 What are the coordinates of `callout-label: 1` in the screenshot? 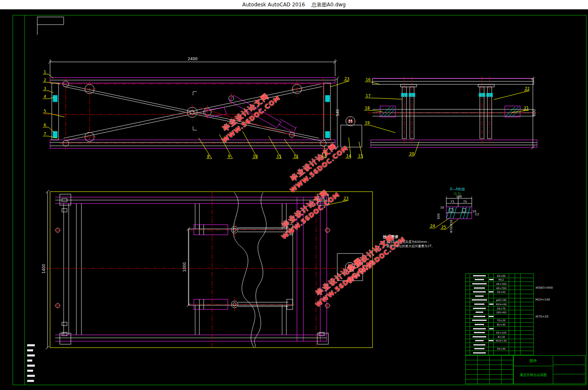 It's located at (45, 72).